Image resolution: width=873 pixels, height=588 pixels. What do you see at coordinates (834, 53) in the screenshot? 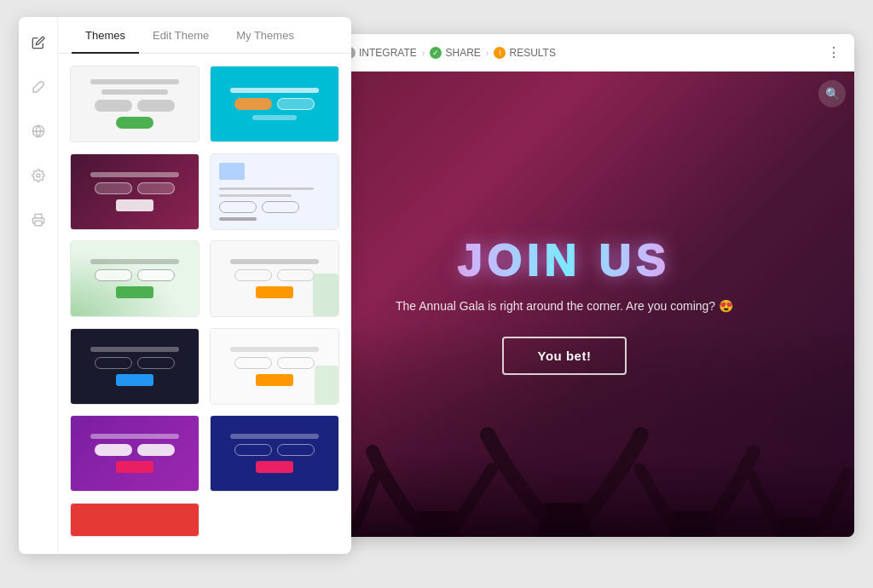
I see `more-options-button: ⋮` at bounding box center [834, 53].